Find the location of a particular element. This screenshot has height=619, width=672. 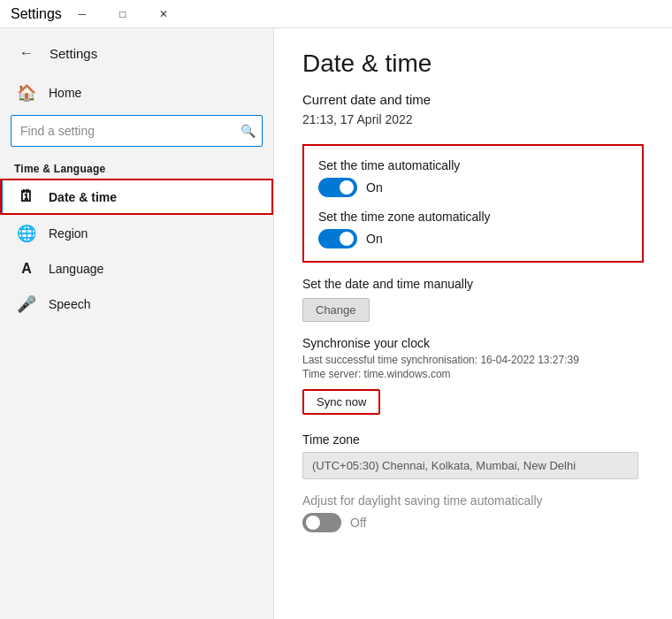

sync-info-1: Last successful time synchronisation: 16… is located at coordinates (473, 360).